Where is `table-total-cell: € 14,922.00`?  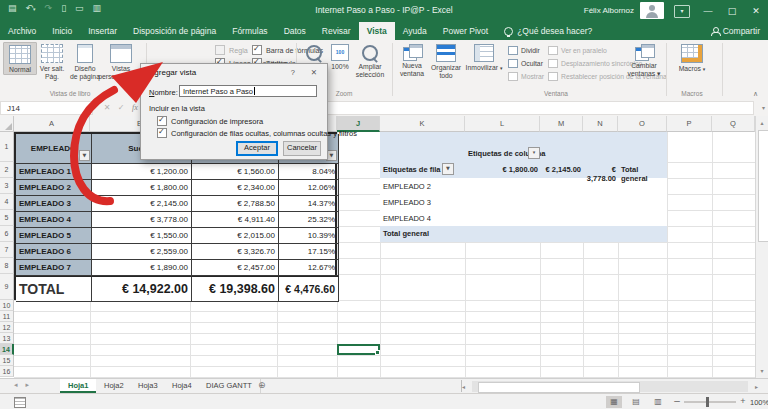 table-total-cell: € 14,922.00 is located at coordinates (142, 289).